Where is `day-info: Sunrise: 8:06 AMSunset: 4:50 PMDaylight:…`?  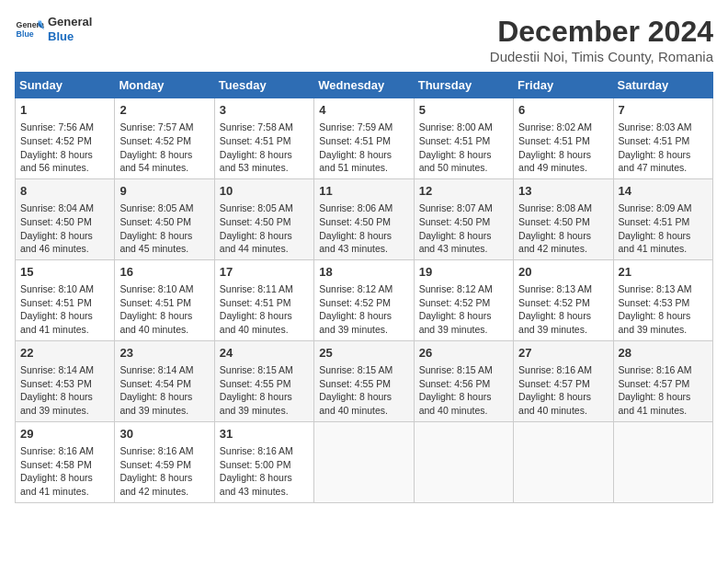
day-info: Sunrise: 8:06 AMSunset: 4:50 PMDaylight:… is located at coordinates (364, 228).